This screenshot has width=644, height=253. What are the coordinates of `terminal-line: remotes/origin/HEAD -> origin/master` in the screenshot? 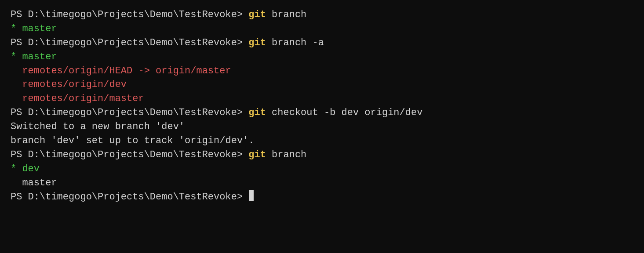 It's located at (322, 71).